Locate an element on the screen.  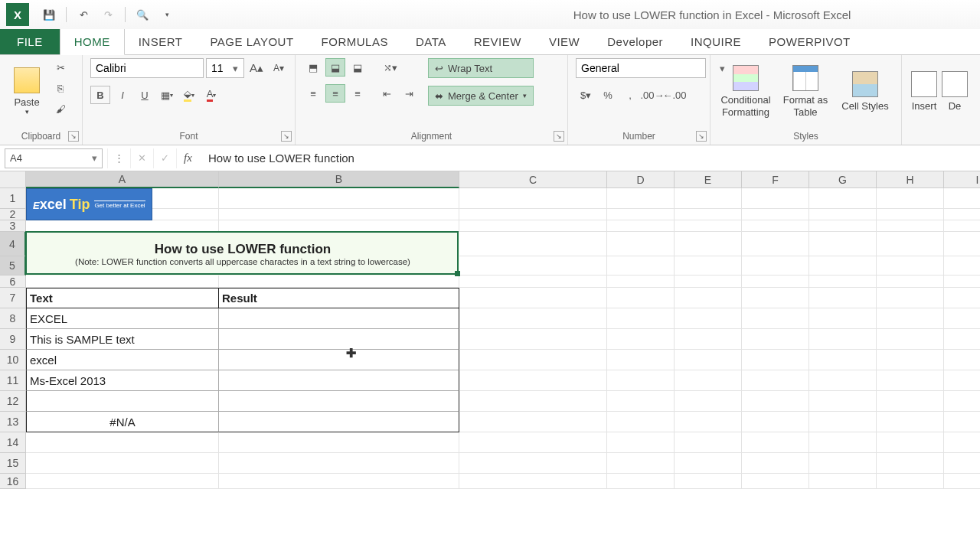
cell-I16 is located at coordinates (962, 481).